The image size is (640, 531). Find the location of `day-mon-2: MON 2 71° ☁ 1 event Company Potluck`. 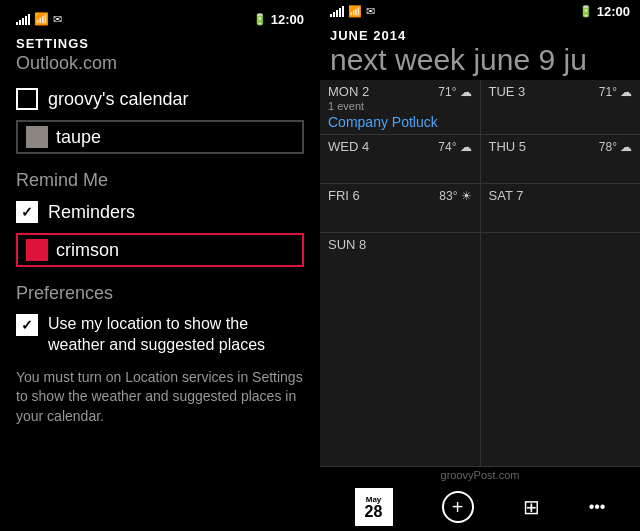

day-mon-2: MON 2 71° ☁ 1 event Company Potluck is located at coordinates (400, 107).